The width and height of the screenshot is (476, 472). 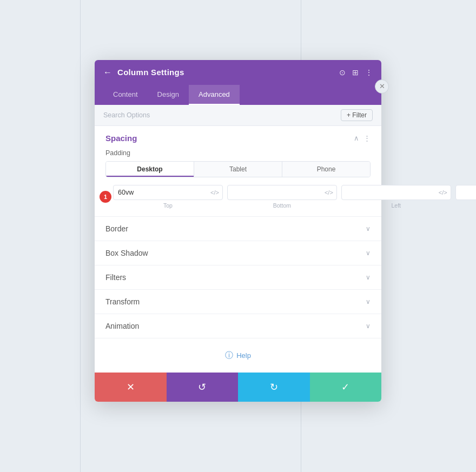 What do you see at coordinates (108, 72) in the screenshot?
I see `back-icon: ←` at bounding box center [108, 72].